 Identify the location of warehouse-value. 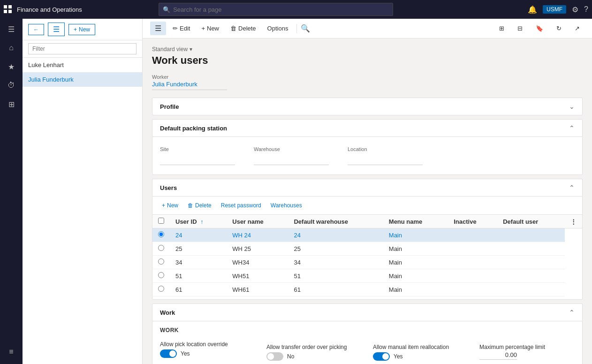
(291, 159).